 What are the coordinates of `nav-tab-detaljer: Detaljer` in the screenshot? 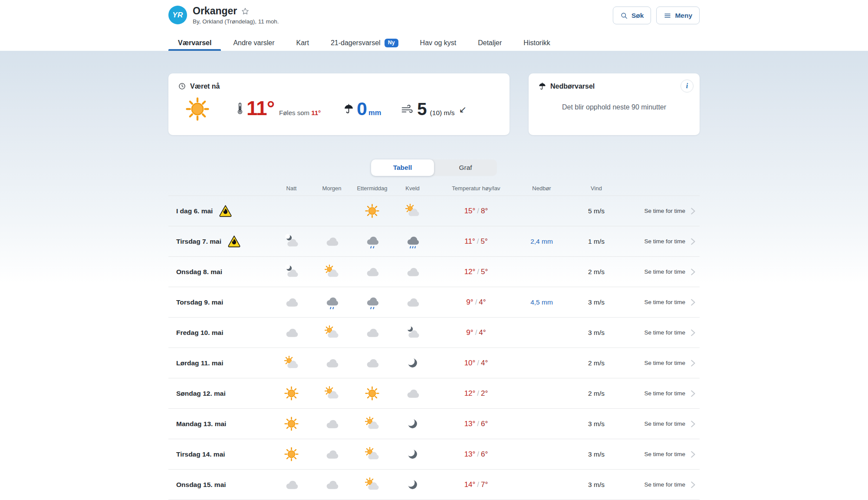 It's located at (490, 43).